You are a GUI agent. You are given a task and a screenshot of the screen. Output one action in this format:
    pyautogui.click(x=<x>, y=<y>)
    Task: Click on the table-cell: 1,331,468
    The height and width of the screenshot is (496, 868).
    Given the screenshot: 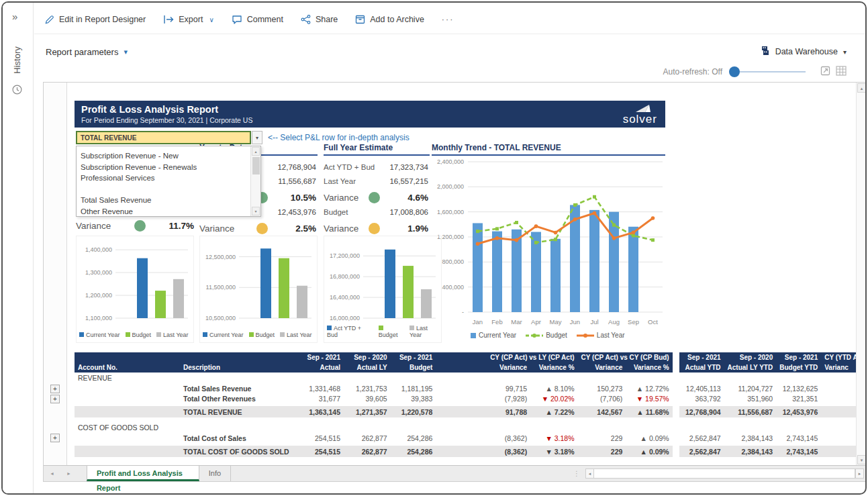 What is the action you would take?
    pyautogui.click(x=318, y=388)
    